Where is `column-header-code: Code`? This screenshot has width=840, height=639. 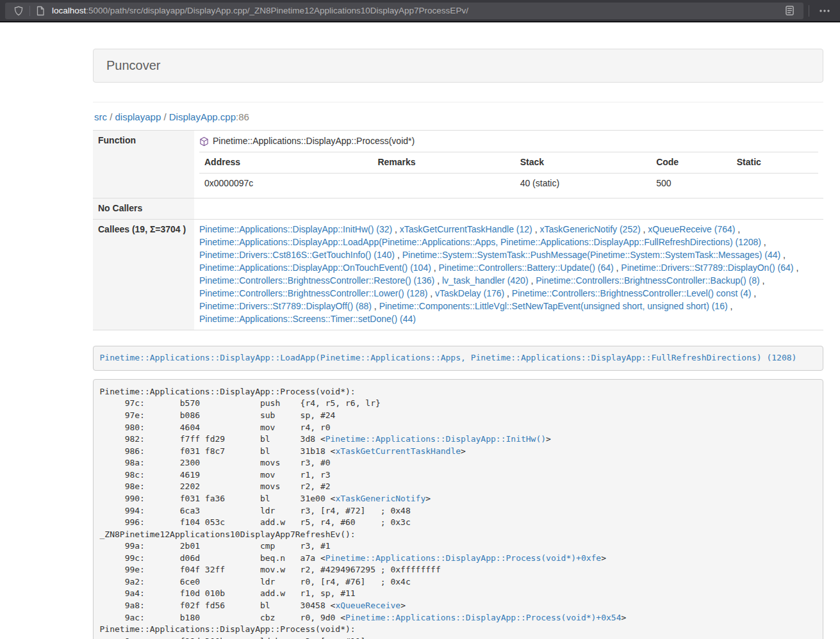 column-header-code: Code is located at coordinates (691, 163).